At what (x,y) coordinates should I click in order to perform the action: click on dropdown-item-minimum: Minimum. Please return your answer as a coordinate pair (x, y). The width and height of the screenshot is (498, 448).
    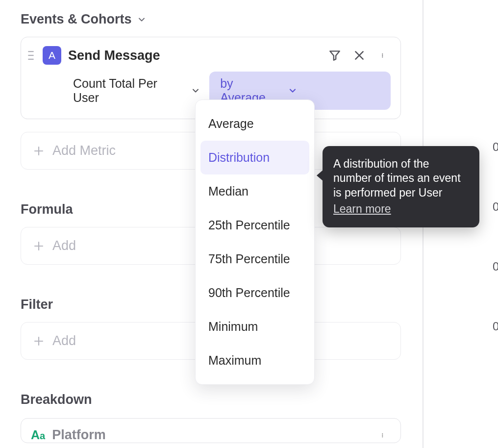
    Looking at the image, I should click on (255, 326).